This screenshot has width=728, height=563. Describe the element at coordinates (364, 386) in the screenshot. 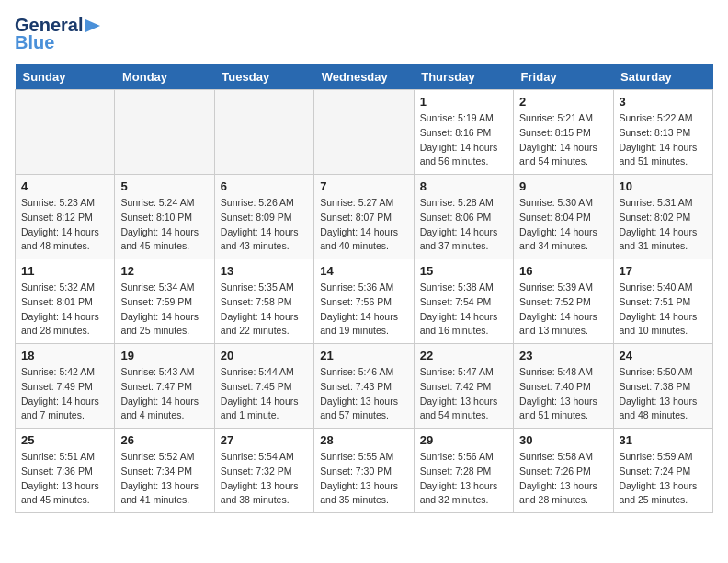

I see `calendar-cell: 21Sunrise: 5:46 AMSunset: 7:43 PMDayligh…` at that location.